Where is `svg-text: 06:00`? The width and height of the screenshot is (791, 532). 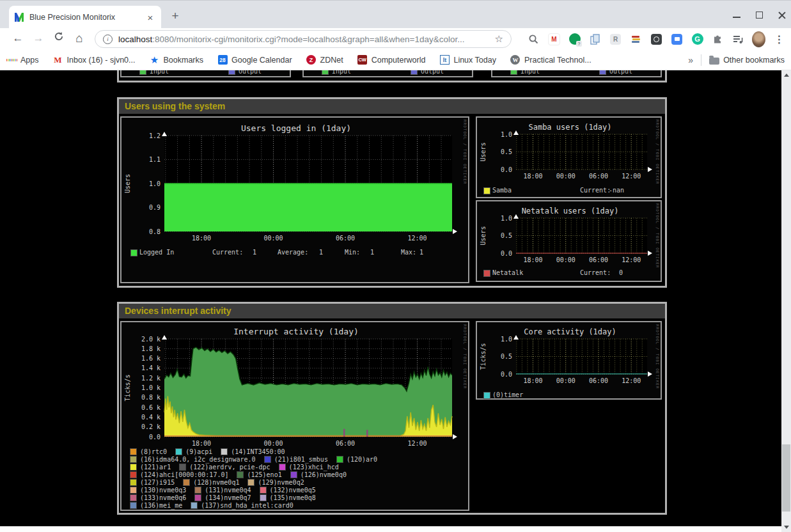 svg-text: 06:00 is located at coordinates (599, 176).